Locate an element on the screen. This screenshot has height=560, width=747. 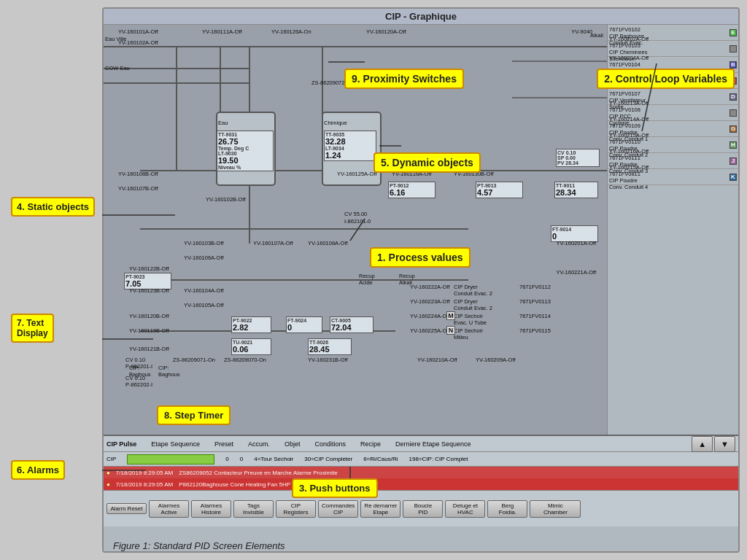
yv-103b: YV-160103B-Off is located at coordinates (204, 244).